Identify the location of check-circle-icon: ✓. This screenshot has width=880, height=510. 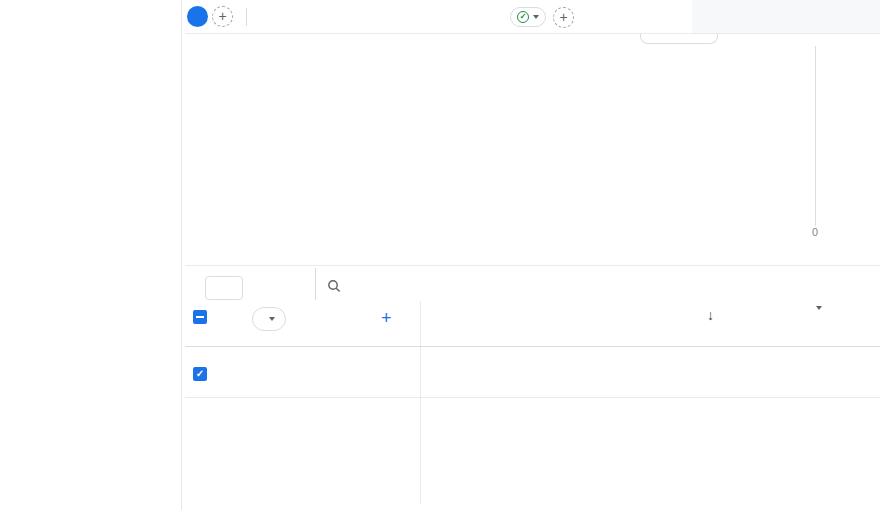
(523, 17).